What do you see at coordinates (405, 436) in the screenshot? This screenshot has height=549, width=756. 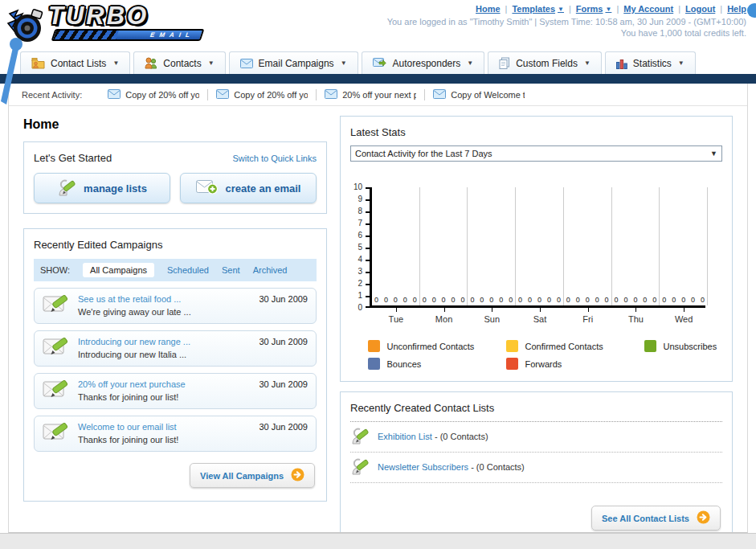 I see `contact-list-link: Exhibition List` at bounding box center [405, 436].